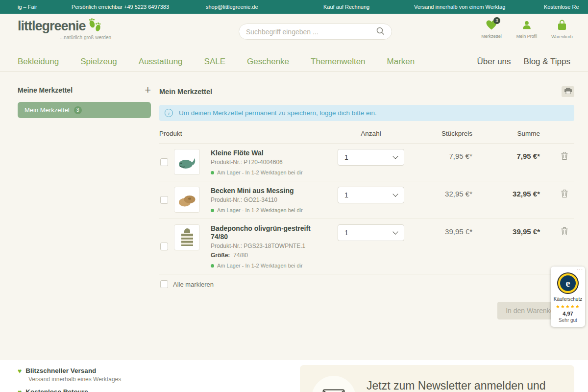 The width and height of the screenshot is (588, 392). I want to click on product-name: Badeponcho olivgrün-gestreift 74/80, so click(268, 233).